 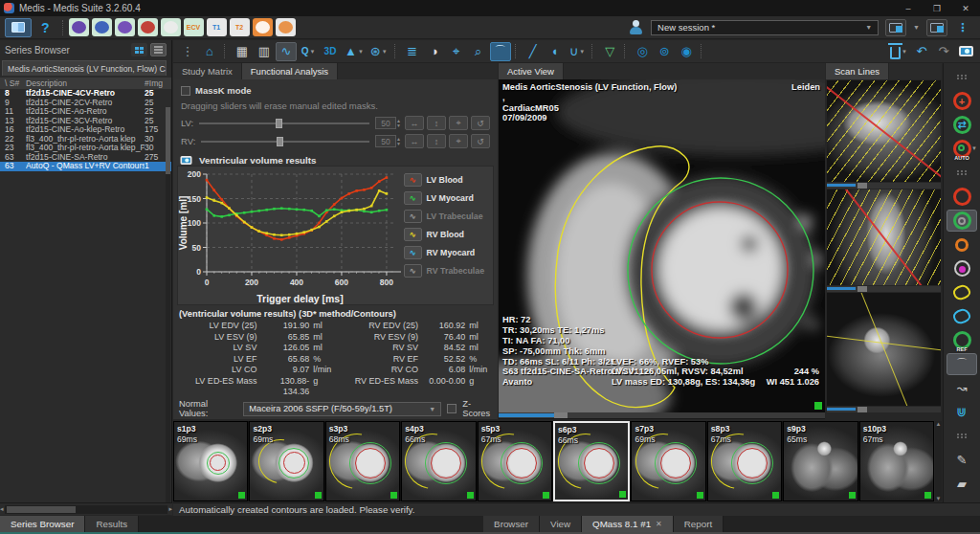 What do you see at coordinates (897, 461) in the screenshot?
I see `film-thumb-s10p3: s10p367ms` at bounding box center [897, 461].